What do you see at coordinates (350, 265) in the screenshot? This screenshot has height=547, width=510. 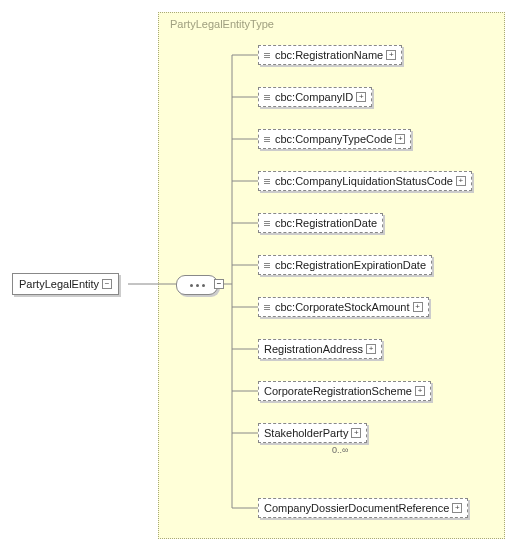 I see `child-label: cbc:RegistrationExpirationDate` at bounding box center [350, 265].